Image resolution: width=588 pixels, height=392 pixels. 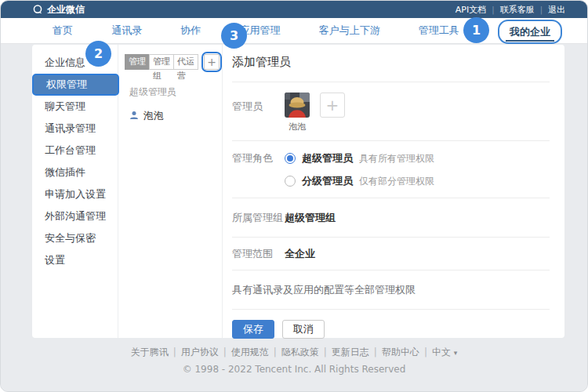 What do you see at coordinates (297, 105) in the screenshot?
I see `avatar` at bounding box center [297, 105].